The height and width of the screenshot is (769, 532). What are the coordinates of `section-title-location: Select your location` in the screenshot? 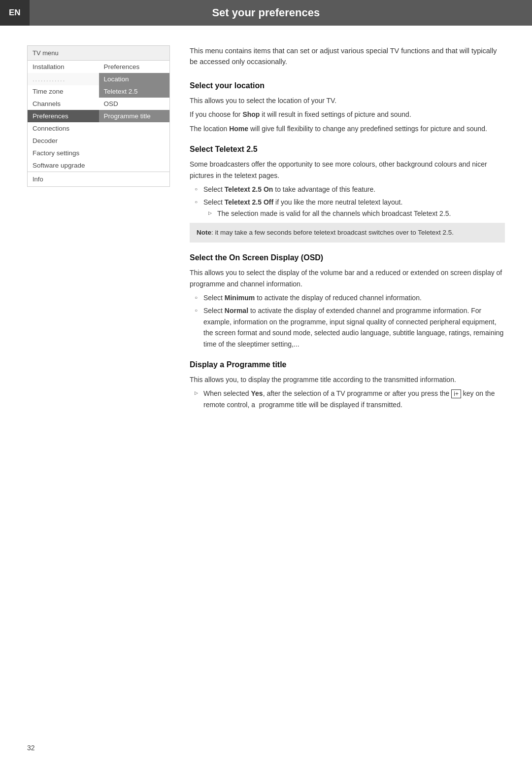 It's located at (347, 86).